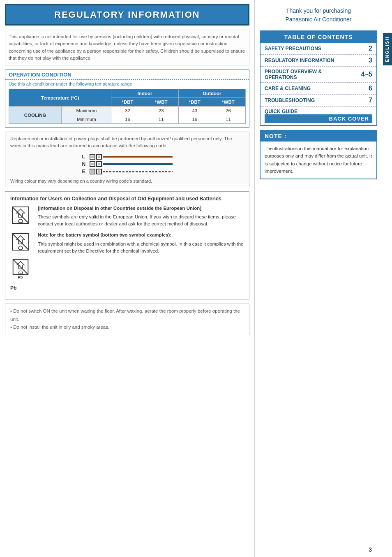 The height and width of the screenshot is (557, 392). Describe the element at coordinates (161, 111) in the screenshot. I see `max-indoor-wbt: 23` at that location.